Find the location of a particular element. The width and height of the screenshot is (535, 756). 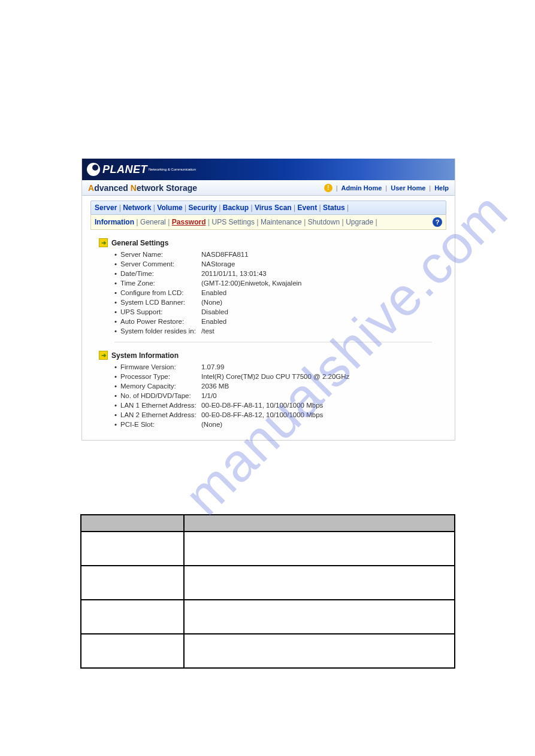

value: 00-E0-D8-FF-A8-11, 10/100/1000 Mbps is located at coordinates (324, 405).